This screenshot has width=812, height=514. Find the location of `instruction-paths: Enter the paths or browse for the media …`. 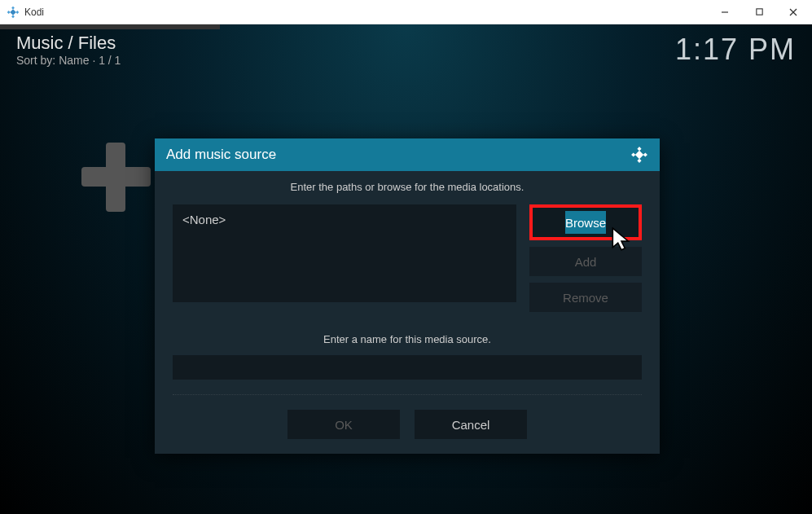

instruction-paths: Enter the paths or browse for the media … is located at coordinates (407, 187).